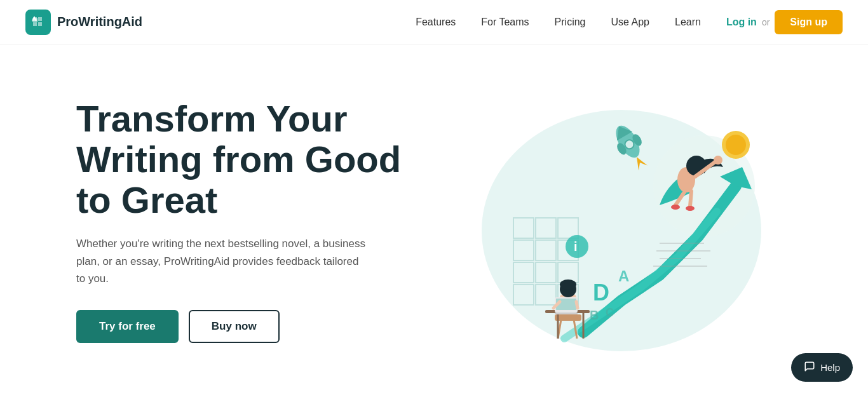 This screenshot has height=397, width=868. What do you see at coordinates (742, 22) in the screenshot?
I see `login-link: Log in` at bounding box center [742, 22].